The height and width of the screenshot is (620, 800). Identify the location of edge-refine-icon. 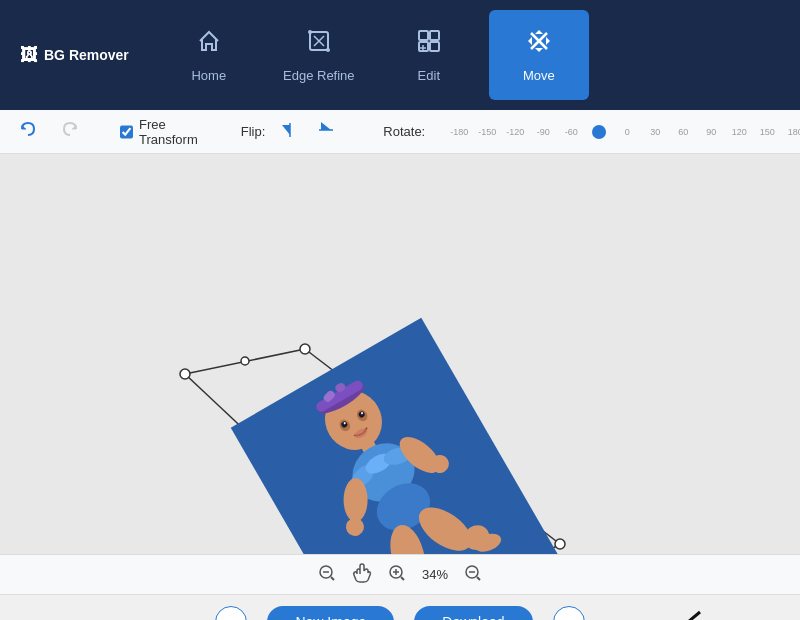
(319, 44).